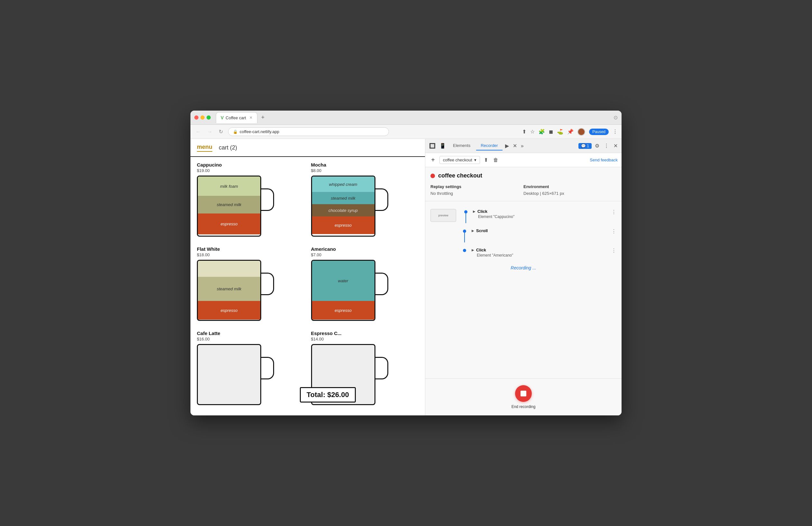 This screenshot has width=812, height=526. I want to click on layer-whipped-cream: whipped cream, so click(343, 184).